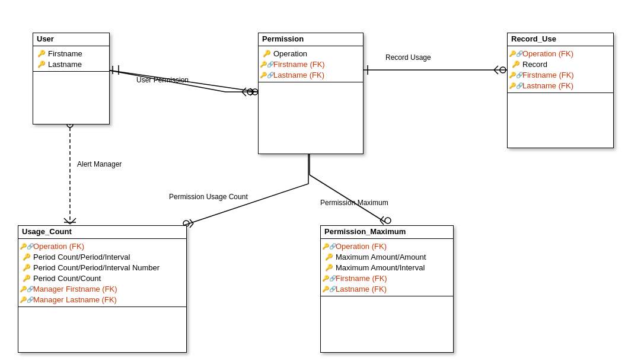  I want to click on label-record-usage: Record Usage, so click(408, 58).